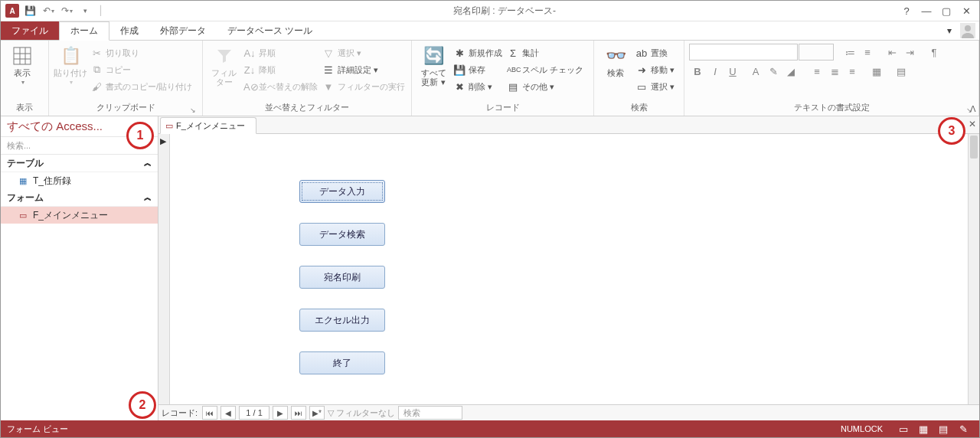 The width and height of the screenshot is (980, 438). I want to click on refresh-all-button: 🔄 すべて 更新 ▾, so click(433, 65).